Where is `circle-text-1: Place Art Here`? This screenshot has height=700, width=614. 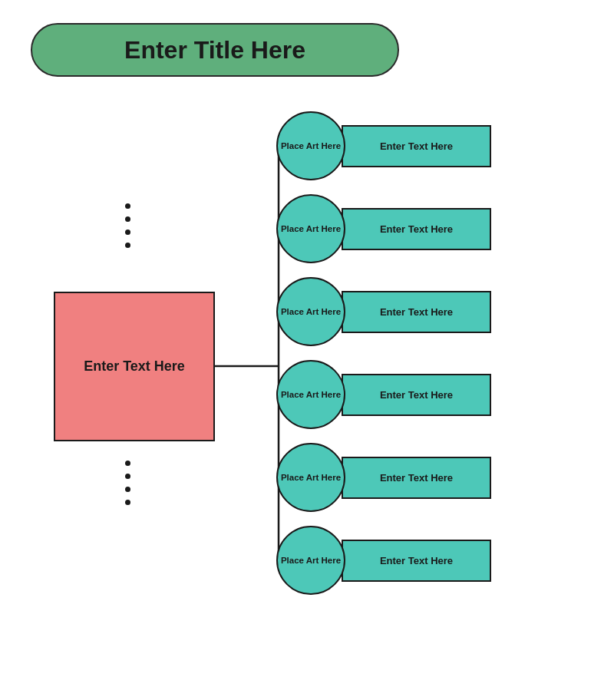
circle-text-1: Place Art Here is located at coordinates (311, 146).